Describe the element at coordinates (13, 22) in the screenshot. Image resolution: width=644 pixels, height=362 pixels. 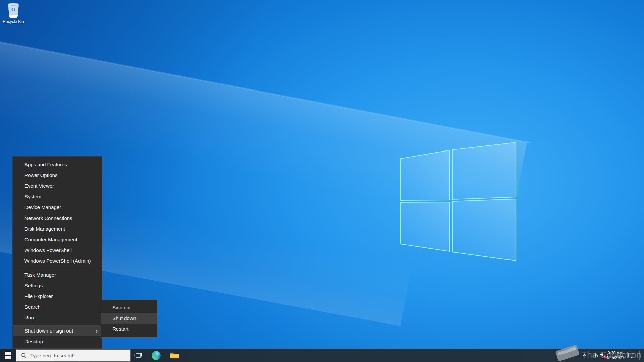
I see `recycle-bin-label: Recycle Bin` at that location.